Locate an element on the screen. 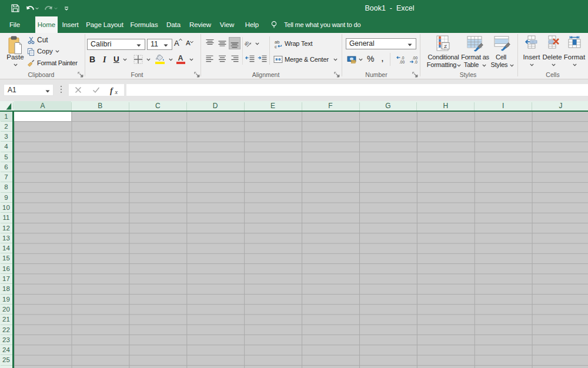  svg-text: .00 is located at coordinates (402, 62).